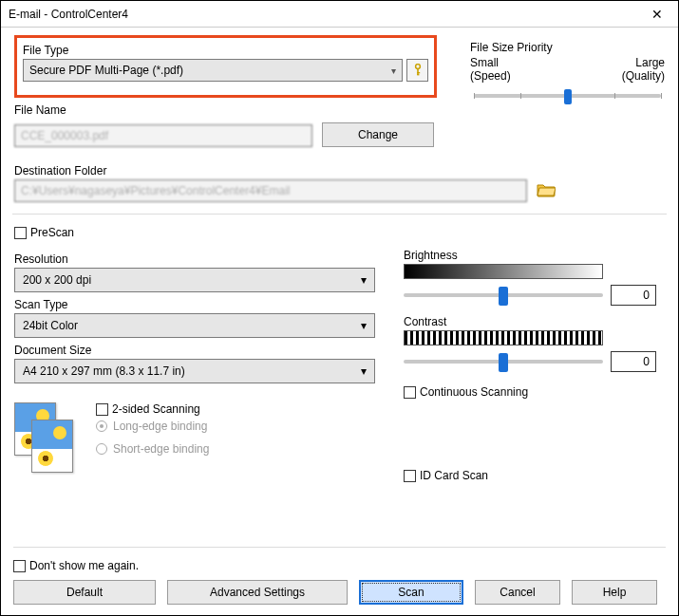 Image resolution: width=679 pixels, height=616 pixels. What do you see at coordinates (52, 446) in the screenshot?
I see `thumbnail-icon` at bounding box center [52, 446].